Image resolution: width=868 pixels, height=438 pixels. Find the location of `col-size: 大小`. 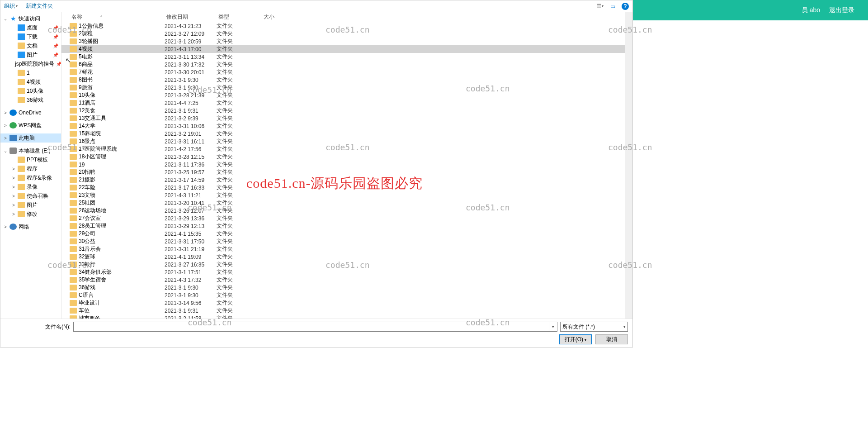

col-size: 大小 is located at coordinates (277, 17).